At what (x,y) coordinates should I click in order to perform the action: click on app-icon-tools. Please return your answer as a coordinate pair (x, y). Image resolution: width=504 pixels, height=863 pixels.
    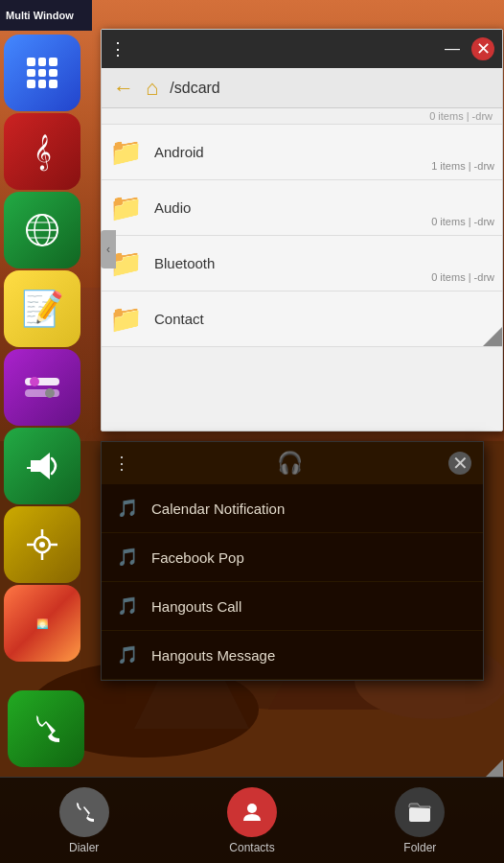
    Looking at the image, I should click on (42, 545).